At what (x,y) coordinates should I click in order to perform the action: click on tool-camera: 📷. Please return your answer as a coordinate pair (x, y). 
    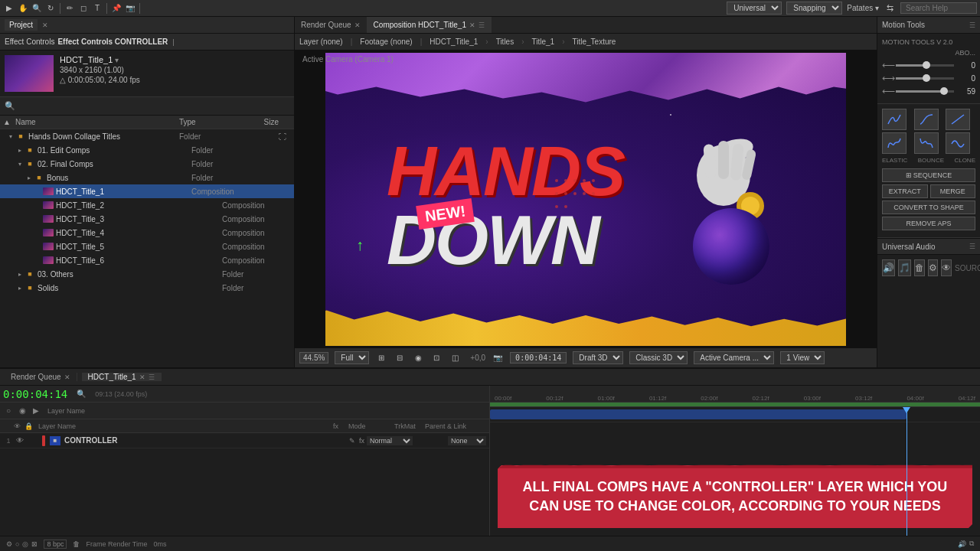
    Looking at the image, I should click on (130, 8).